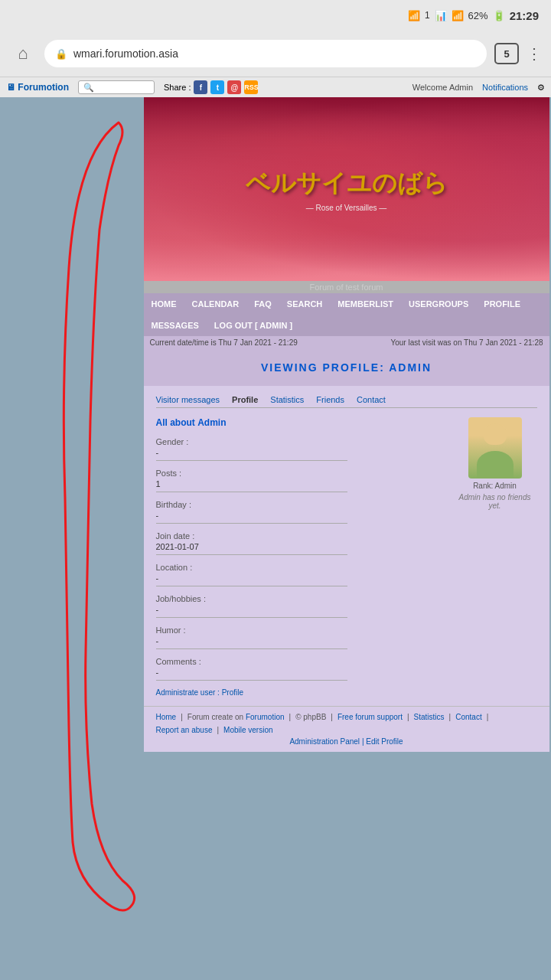 The height and width of the screenshot is (980, 551). What do you see at coordinates (164, 304) in the screenshot?
I see `nav-home: HOME` at bounding box center [164, 304].